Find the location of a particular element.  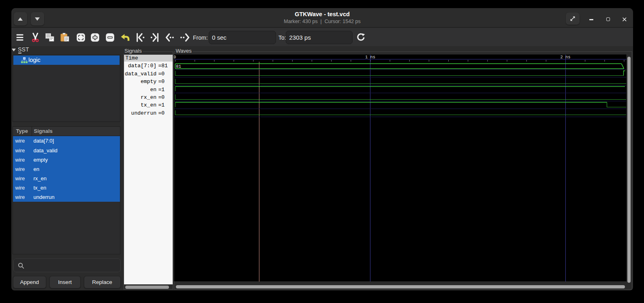

svg-text: 0 is located at coordinates (175, 57).